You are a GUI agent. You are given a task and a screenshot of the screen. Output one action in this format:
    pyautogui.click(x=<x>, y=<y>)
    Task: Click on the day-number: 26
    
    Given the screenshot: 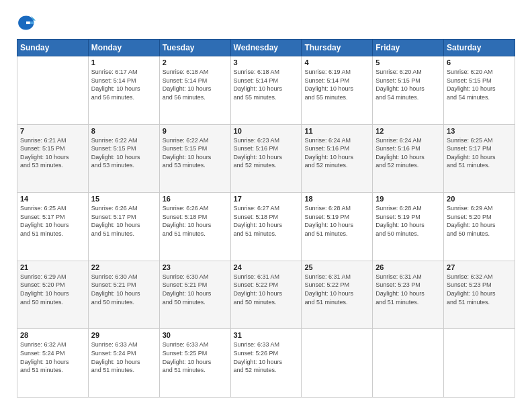 What is the action you would take?
    pyautogui.click(x=408, y=267)
    